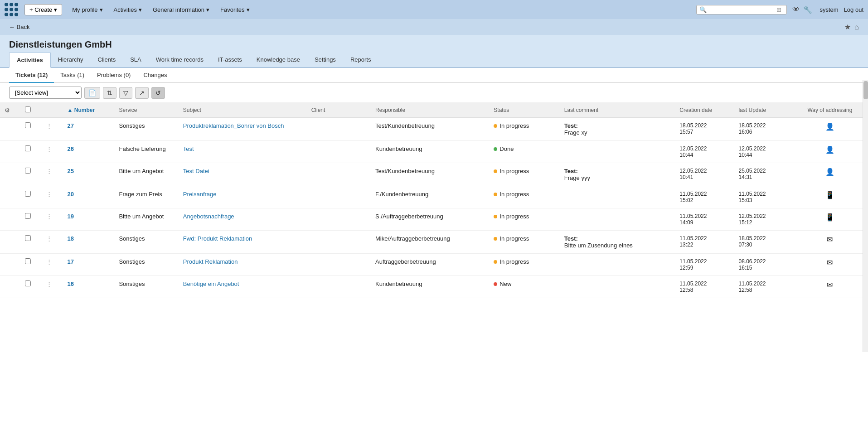  I want to click on tab-clients: Clients, so click(107, 60).